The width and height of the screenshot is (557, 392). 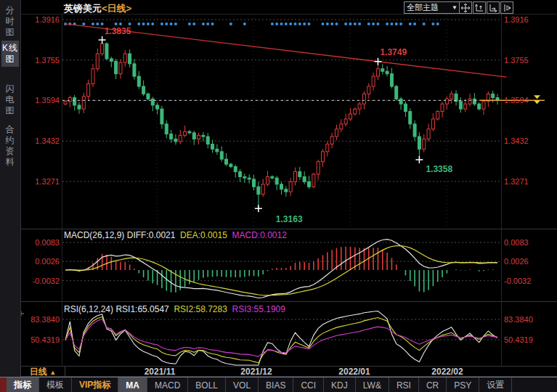 What do you see at coordinates (439, 169) in the screenshot?
I see `price-annotation: 1.3358` at bounding box center [439, 169].